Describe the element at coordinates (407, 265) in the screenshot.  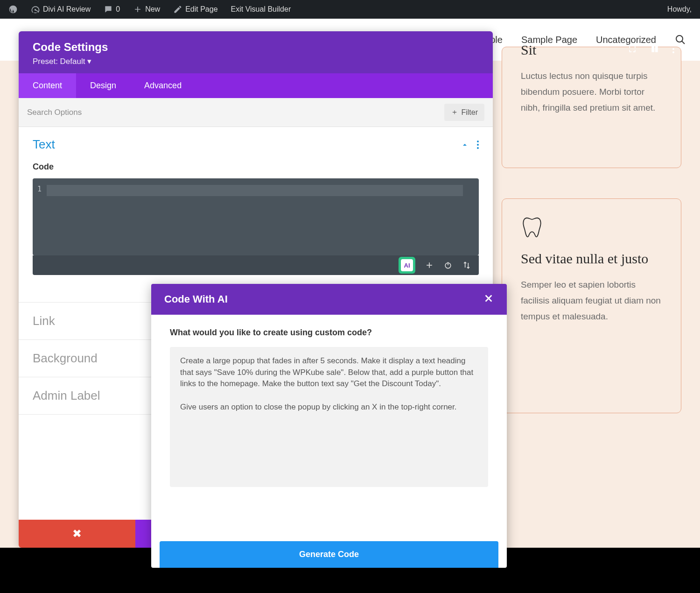
I see `ai-icon: AI` at that location.